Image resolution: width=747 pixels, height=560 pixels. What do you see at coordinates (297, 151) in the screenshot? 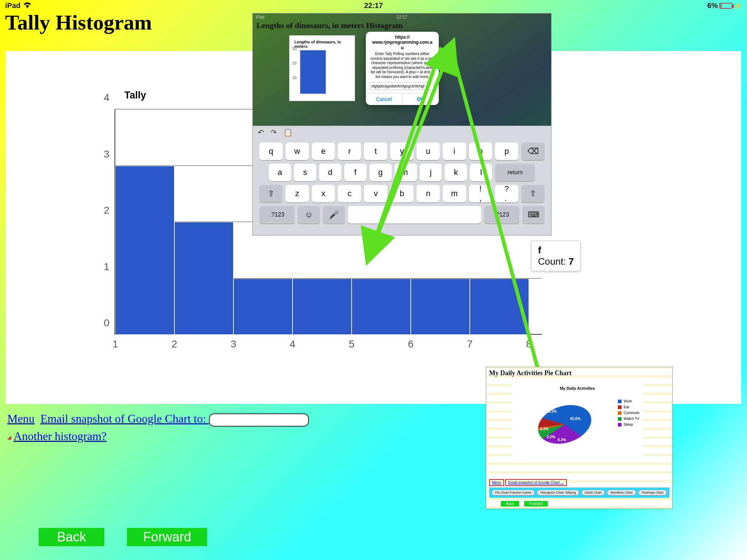
I see `keyboard-key: w` at bounding box center [297, 151].